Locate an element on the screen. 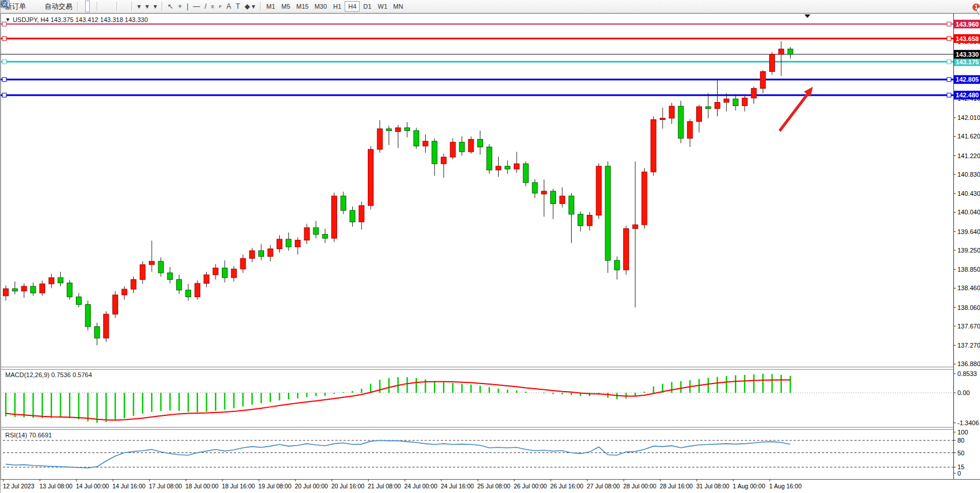 The image size is (980, 493). time-label: 27 Jul 08:00 is located at coordinates (604, 486).